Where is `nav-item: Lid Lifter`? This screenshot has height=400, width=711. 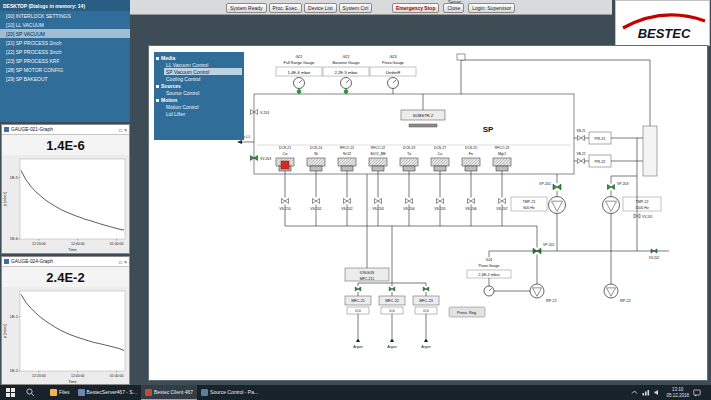 nav-item: Lid Lifter is located at coordinates (203, 114).